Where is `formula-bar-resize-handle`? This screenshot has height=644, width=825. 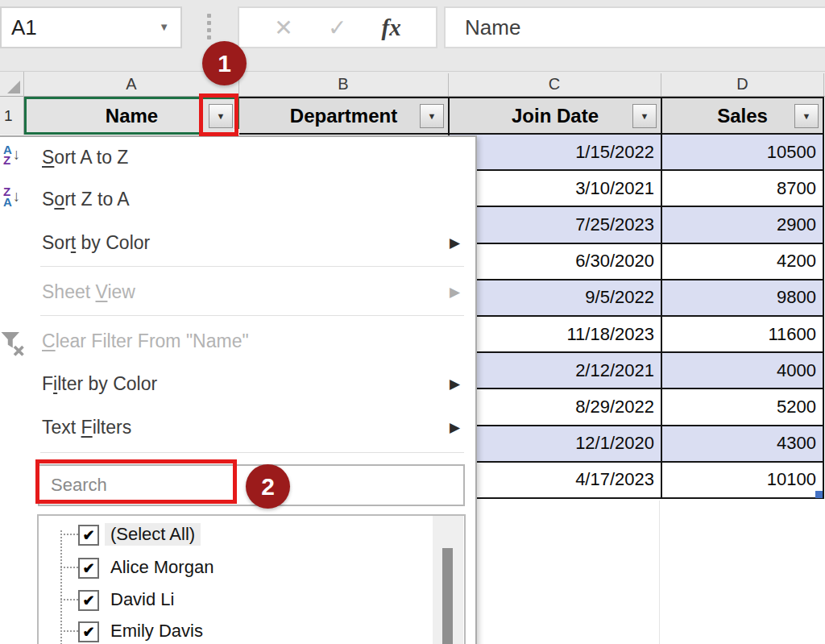
formula-bar-resize-handle is located at coordinates (209, 27).